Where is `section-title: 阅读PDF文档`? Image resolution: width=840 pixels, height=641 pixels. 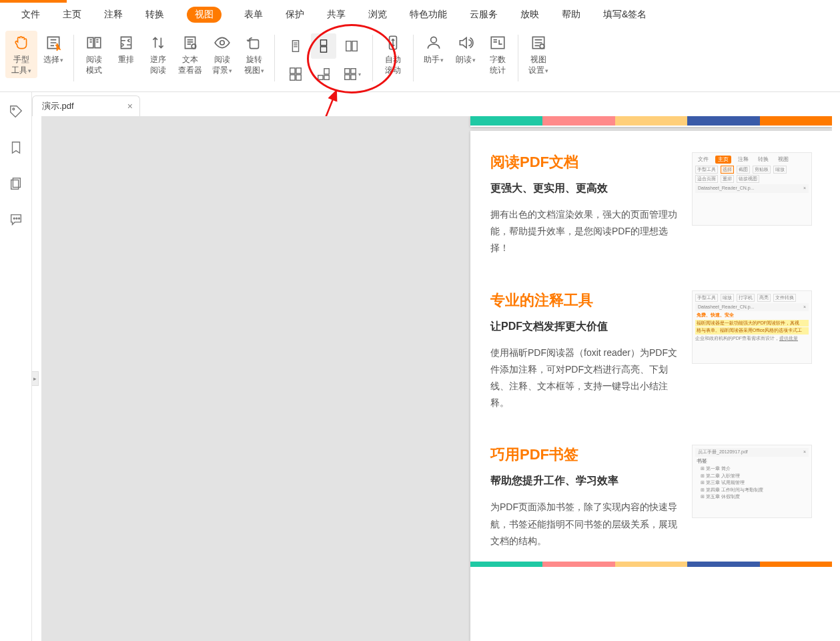
section-title: 阅读PDF文档 is located at coordinates (585, 162).